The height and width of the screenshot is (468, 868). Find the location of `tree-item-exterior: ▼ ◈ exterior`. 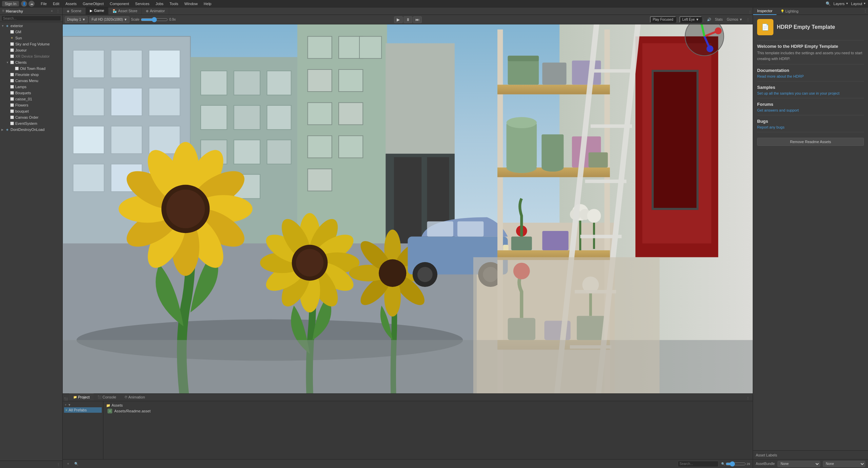

tree-item-exterior: ▼ ◈ exterior is located at coordinates (31, 26).